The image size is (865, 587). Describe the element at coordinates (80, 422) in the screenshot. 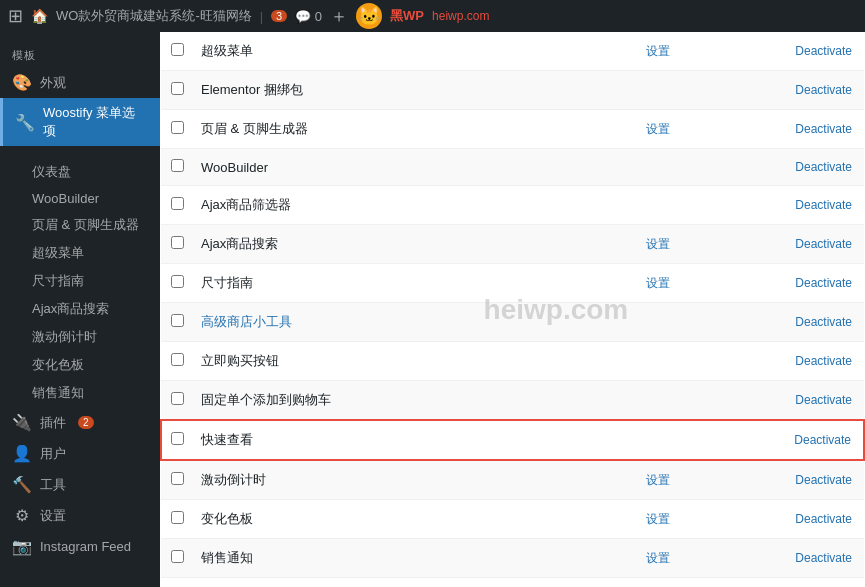

I see `sidebar-item-plugins: 🔌 插件 2` at that location.